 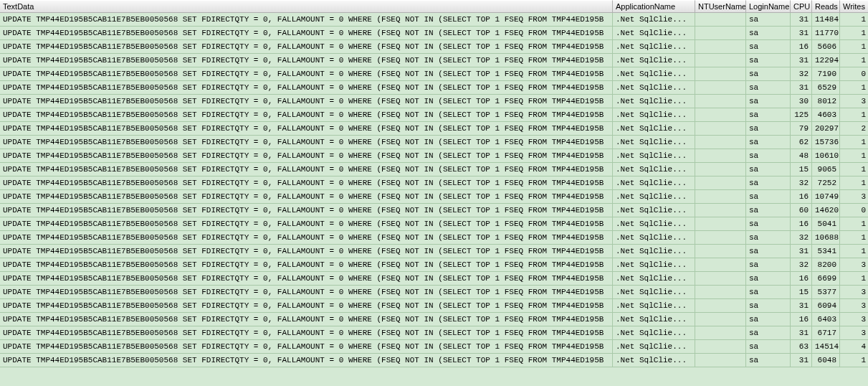 I want to click on cell-reads: 8012, so click(x=826, y=102).